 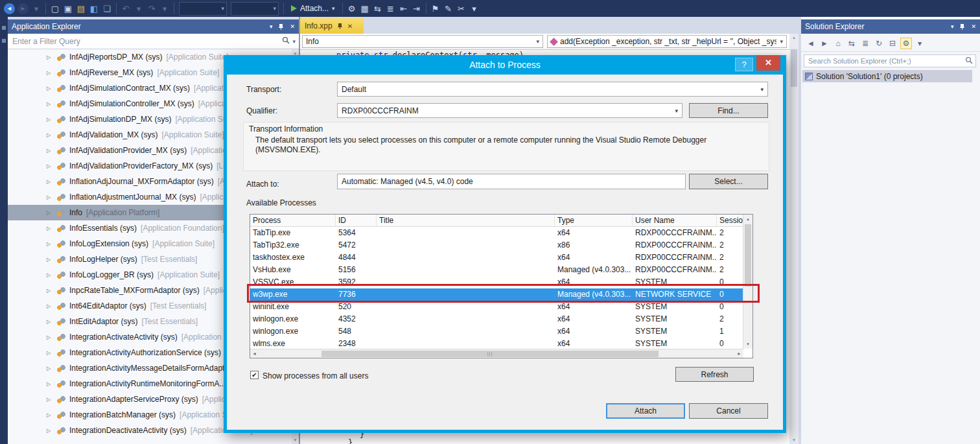 I want to click on indent-decrease-icon: ⇤, so click(x=404, y=8).